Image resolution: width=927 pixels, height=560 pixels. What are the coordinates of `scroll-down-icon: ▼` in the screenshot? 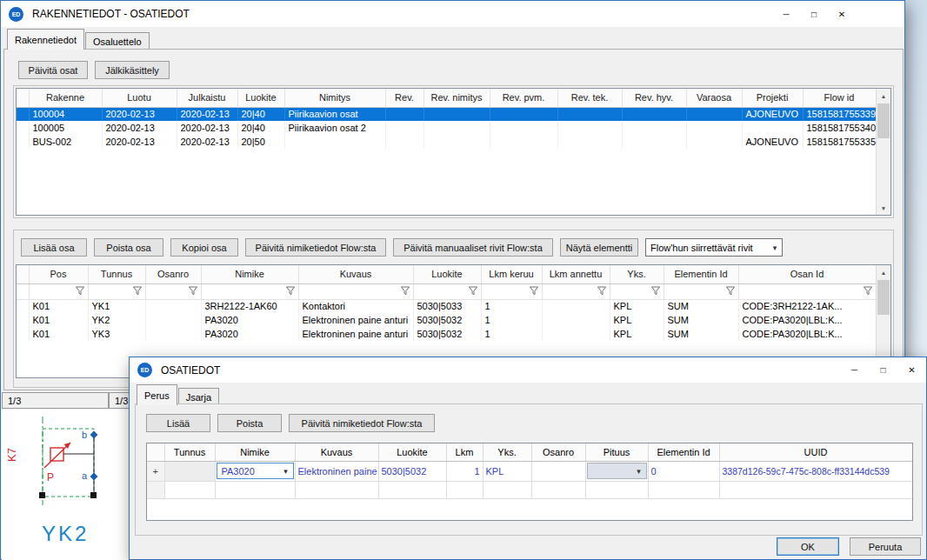 It's located at (884, 208).